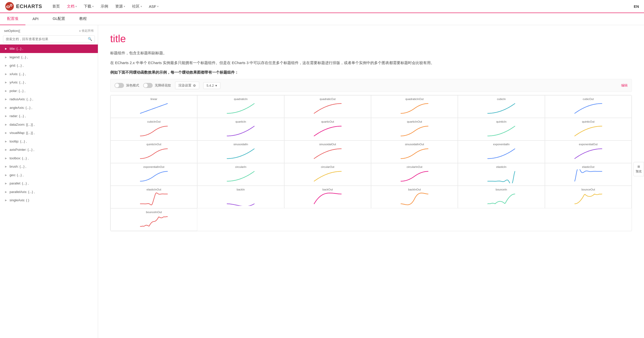 The width and height of the screenshot is (644, 338). What do you see at coordinates (154, 109) in the screenshot?
I see `easing-svg-linear` at bounding box center [154, 109].